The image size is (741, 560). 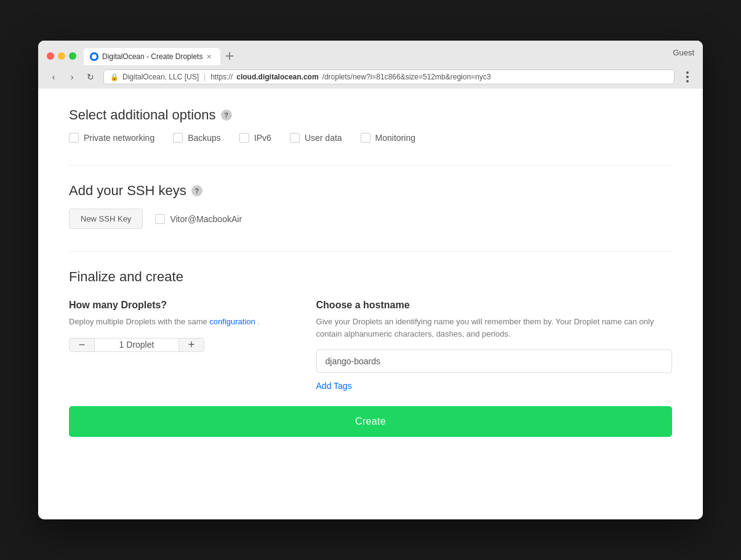 I want to click on maximize-button, so click(x=73, y=56).